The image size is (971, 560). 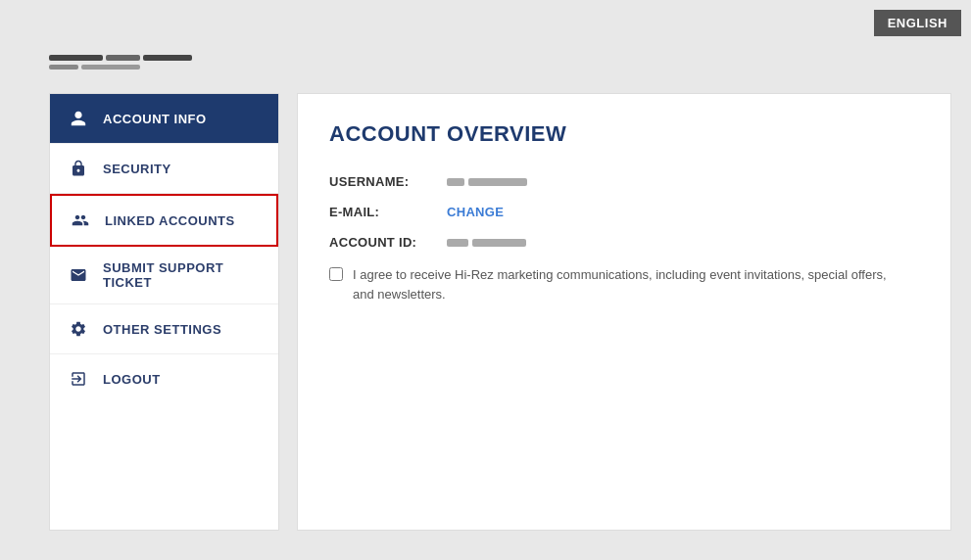 I want to click on sidebar-label-other-settings: OTHER SETTINGS, so click(x=163, y=329).